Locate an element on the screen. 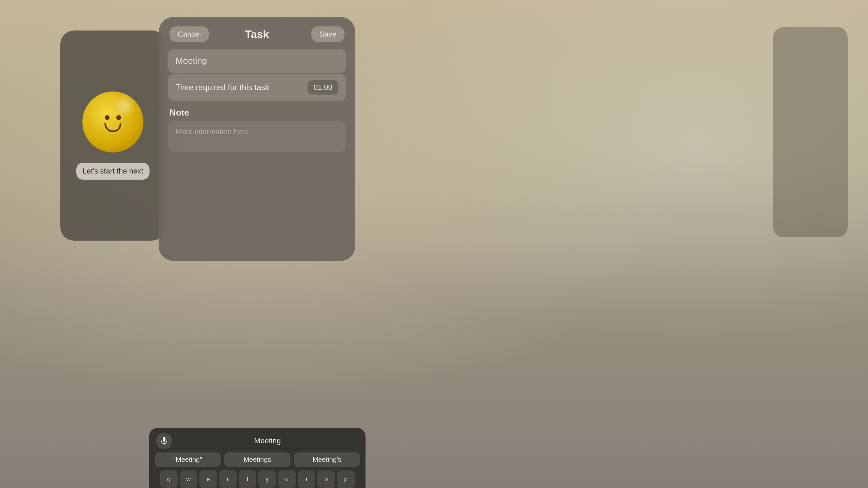 This screenshot has height=488, width=868. dialog-body: Time required for this task 01:00 Note is located at coordinates (257, 155).